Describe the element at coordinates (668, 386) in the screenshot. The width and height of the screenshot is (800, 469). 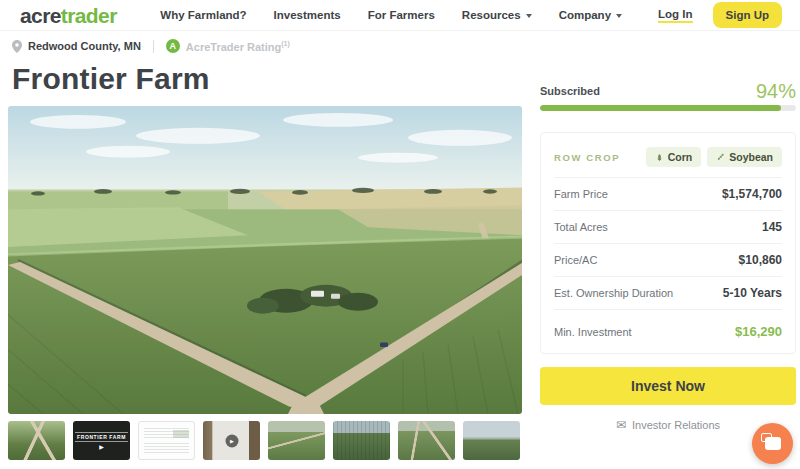
I see `invest-now-button: Invest Now` at that location.